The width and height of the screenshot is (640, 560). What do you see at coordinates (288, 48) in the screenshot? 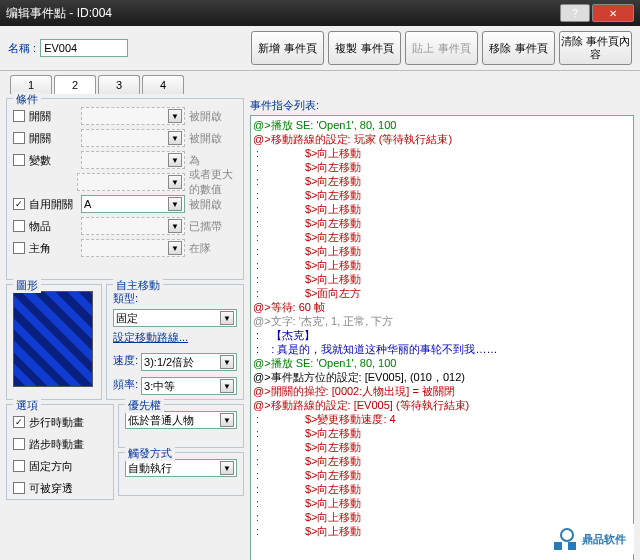
I see `new-page-button: 新增 事件頁` at bounding box center [288, 48].